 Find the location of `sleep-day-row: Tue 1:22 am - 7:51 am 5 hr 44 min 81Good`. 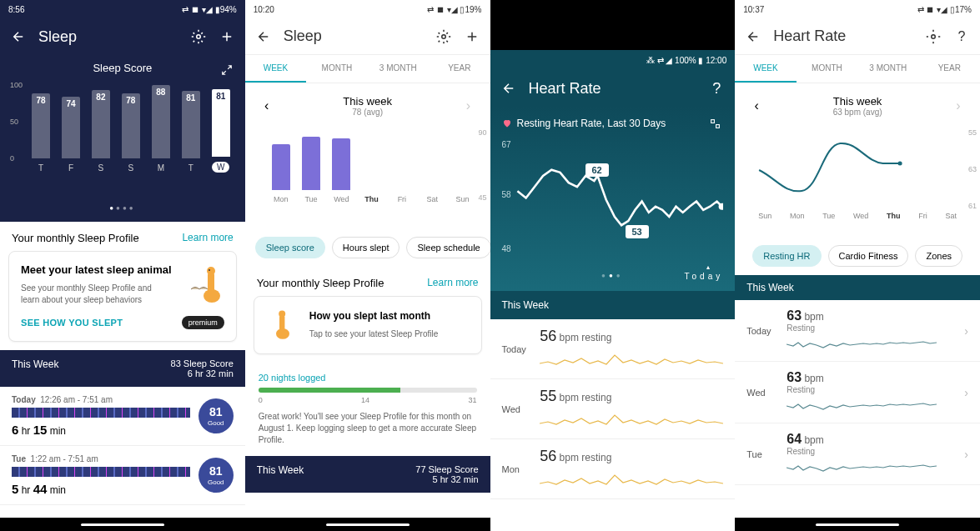

sleep-day-row: Tue 1:22 am - 7:51 am 5 hr 44 min 81Good is located at coordinates (123, 475).